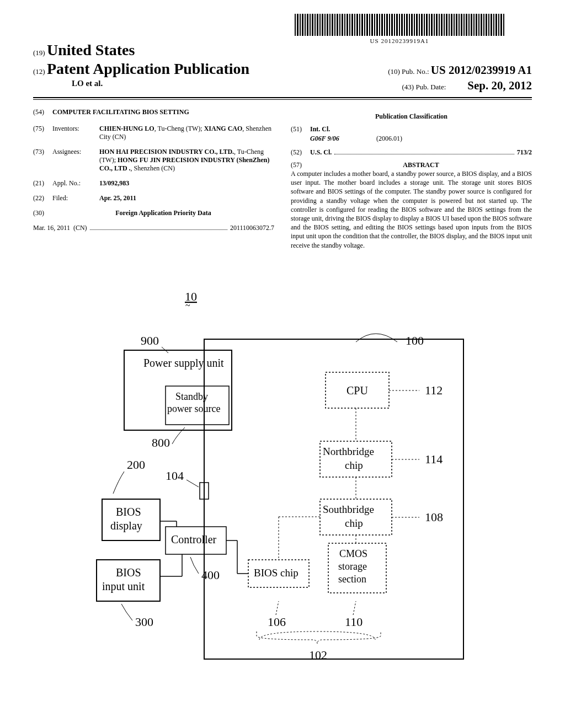  What do you see at coordinates (184, 164) in the screenshot?
I see `assignee-2: HONG FU JIN PRECISION INDUSTRY (ShenZhen…` at bounding box center [184, 164].